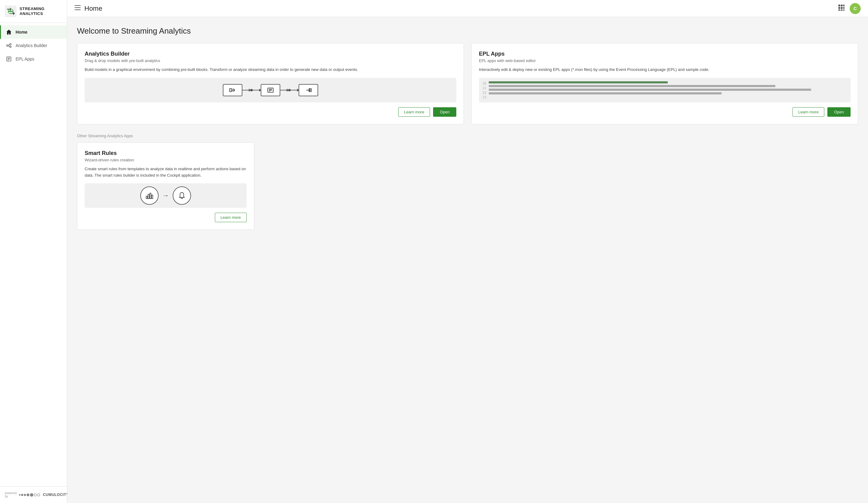 The width and height of the screenshot is (868, 503). I want to click on other-section-label: Other Streaming Analytics Apps, so click(468, 136).